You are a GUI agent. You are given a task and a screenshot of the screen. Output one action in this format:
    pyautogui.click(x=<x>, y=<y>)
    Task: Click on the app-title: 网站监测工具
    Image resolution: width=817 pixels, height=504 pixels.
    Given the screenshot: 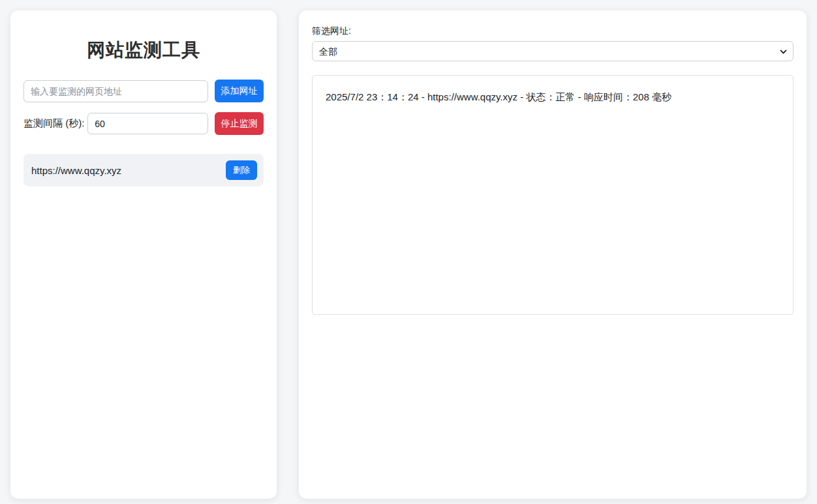 What is the action you would take?
    pyautogui.click(x=144, y=50)
    